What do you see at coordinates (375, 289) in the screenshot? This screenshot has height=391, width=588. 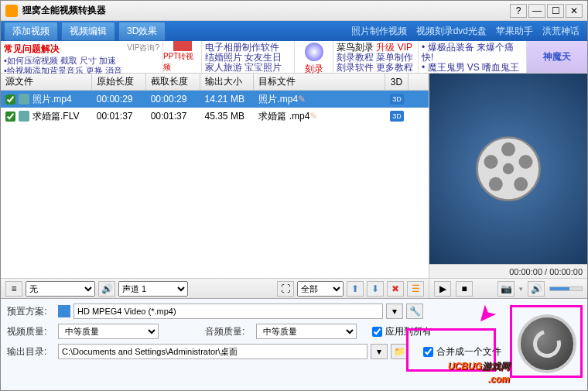 I see `move-down-button: ⬇` at bounding box center [375, 289].